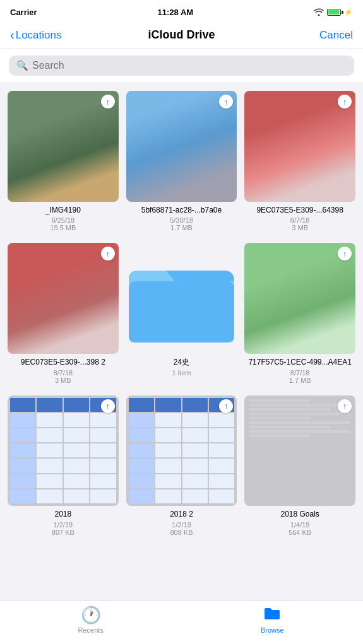  What do you see at coordinates (182, 66) in the screenshot?
I see `search-bar: 🔍` at bounding box center [182, 66].